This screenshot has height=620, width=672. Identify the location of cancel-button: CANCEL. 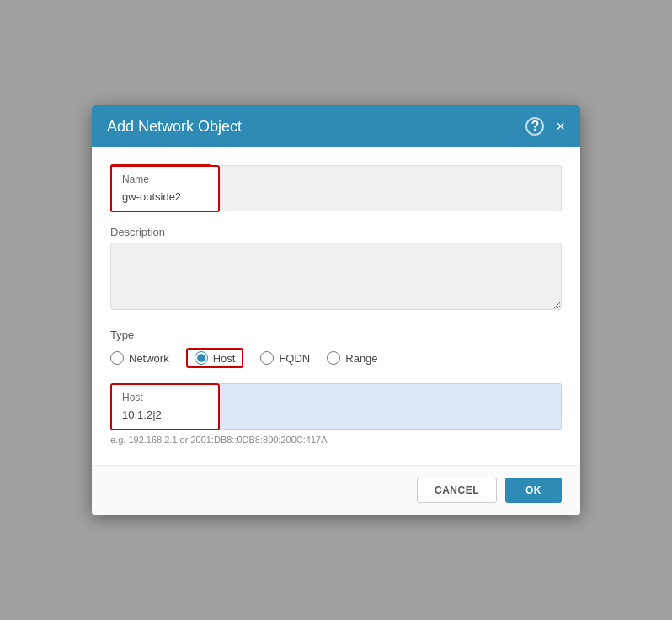
(456, 490).